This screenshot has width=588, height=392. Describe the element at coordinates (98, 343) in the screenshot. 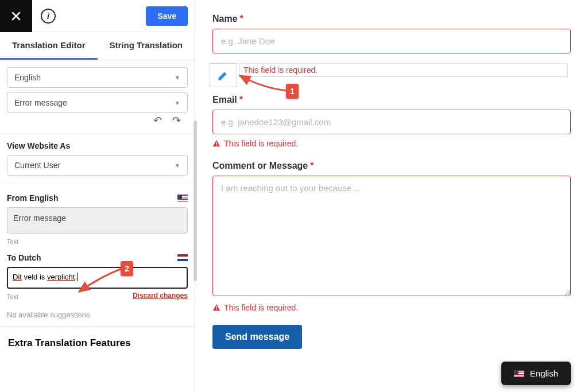

I see `extra-features-heading: Extra Translation Features` at that location.